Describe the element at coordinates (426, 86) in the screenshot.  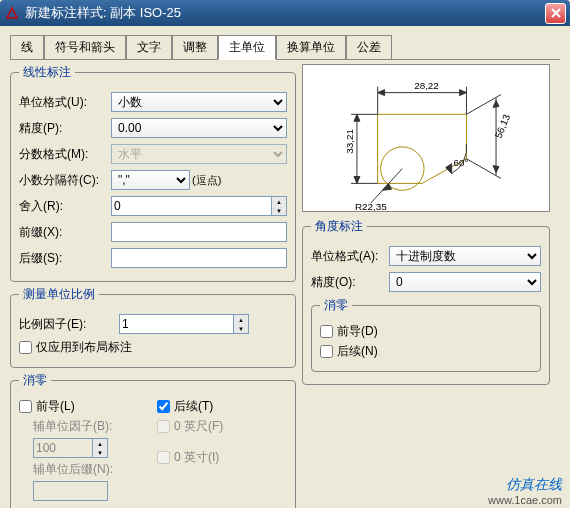
I see `preview-dim-top: 28,22` at that location.